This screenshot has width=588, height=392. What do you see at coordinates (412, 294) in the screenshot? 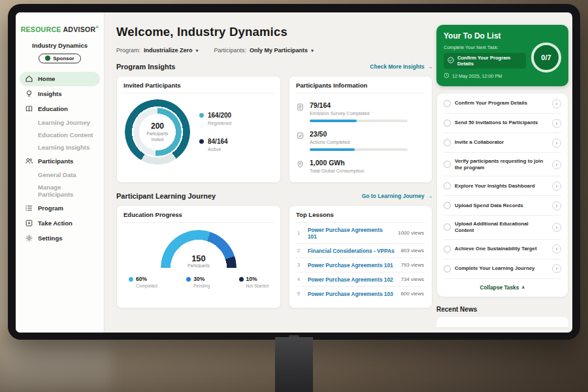
I see `lesson-views: 600 views` at bounding box center [412, 294].